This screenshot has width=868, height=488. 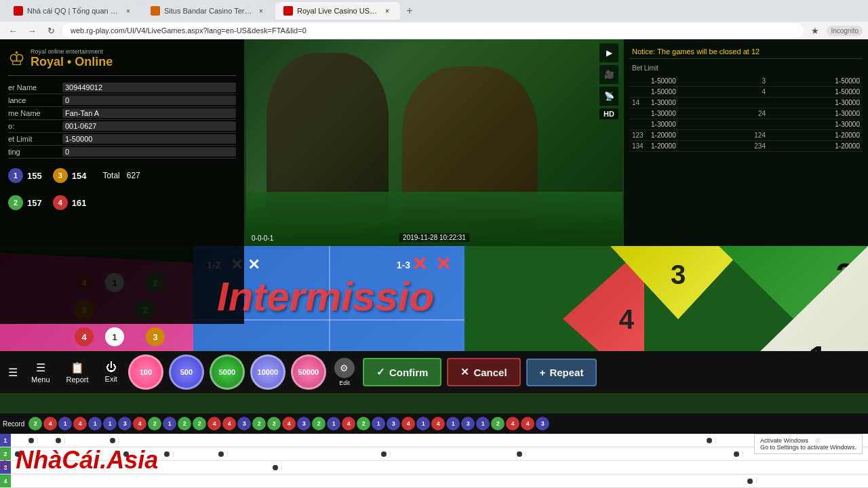 I want to click on edit-icon: ⚙, so click(x=344, y=368).